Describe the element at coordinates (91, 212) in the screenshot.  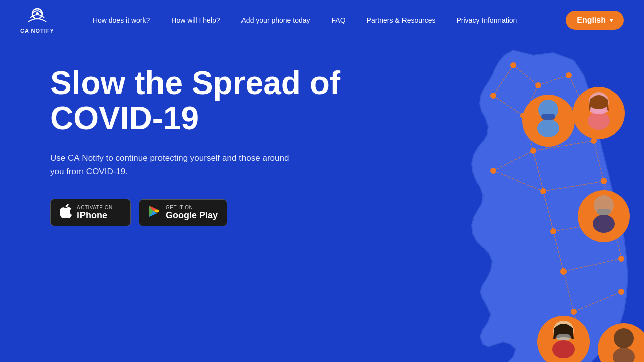
I see `iphone-app-button: Activate on iPhone` at that location.